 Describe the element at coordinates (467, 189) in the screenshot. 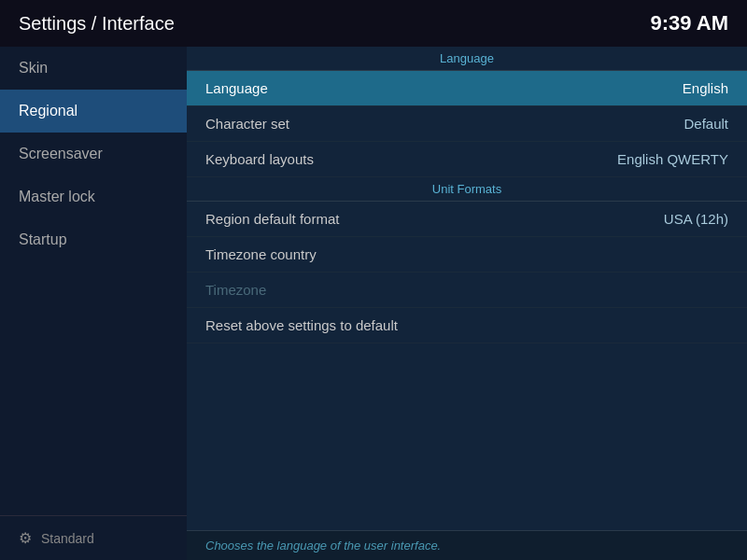

I see `unit-formats-section-header: Unit Formats` at that location.